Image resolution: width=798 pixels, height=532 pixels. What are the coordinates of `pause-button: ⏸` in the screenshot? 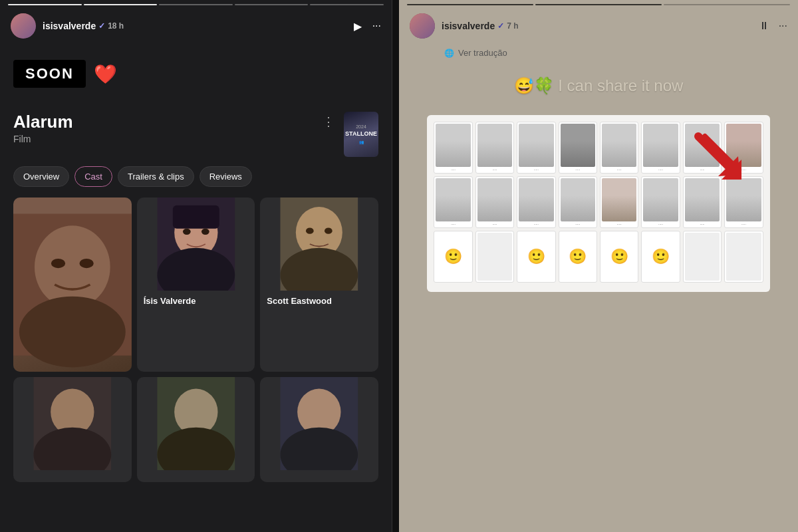 It's located at (764, 26).